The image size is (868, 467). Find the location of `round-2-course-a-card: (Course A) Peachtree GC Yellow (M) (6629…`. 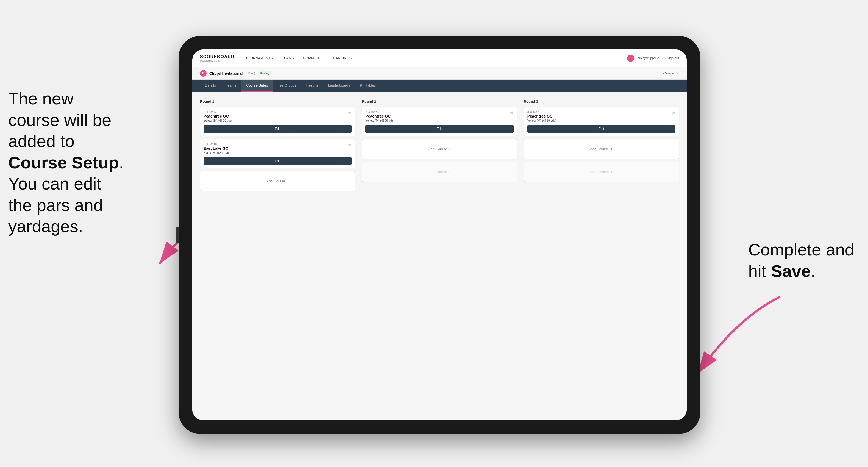

round-2-course-a-card: (Course A) Peachtree GC Yellow (M) (6629… is located at coordinates (439, 121).